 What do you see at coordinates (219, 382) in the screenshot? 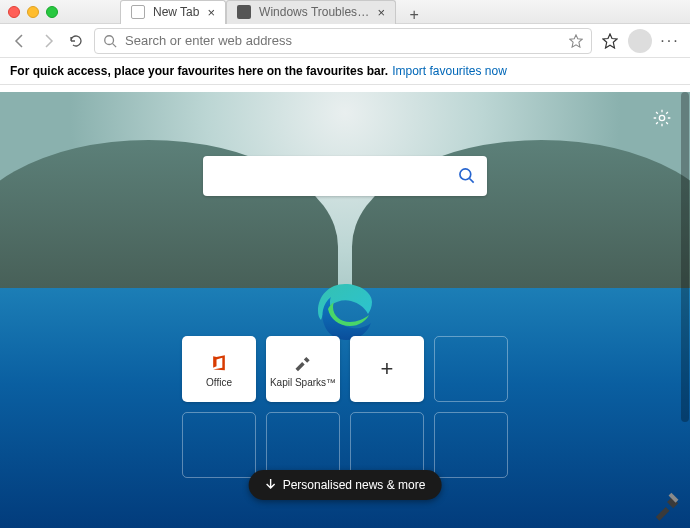
I see `tile-label: Office` at bounding box center [219, 382].